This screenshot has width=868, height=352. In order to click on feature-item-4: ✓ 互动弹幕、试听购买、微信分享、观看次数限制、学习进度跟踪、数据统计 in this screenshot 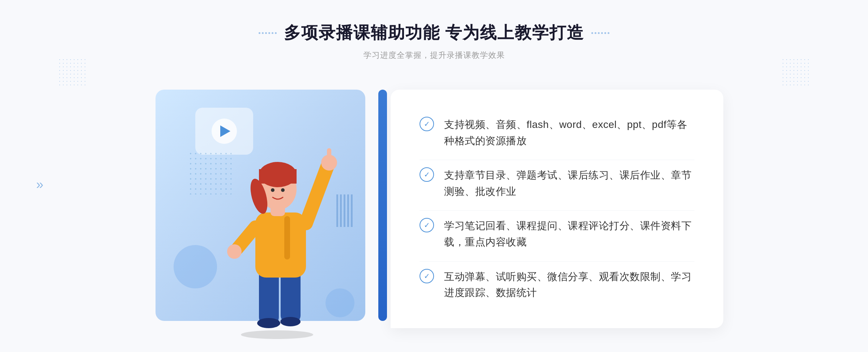, I will do `click(557, 285)`.